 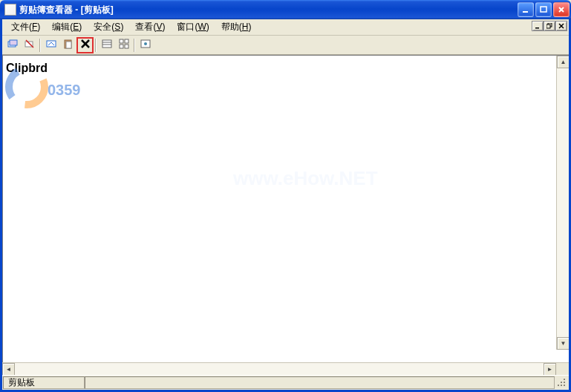 I want to click on toolbar-connect-button, so click(x=12, y=45).